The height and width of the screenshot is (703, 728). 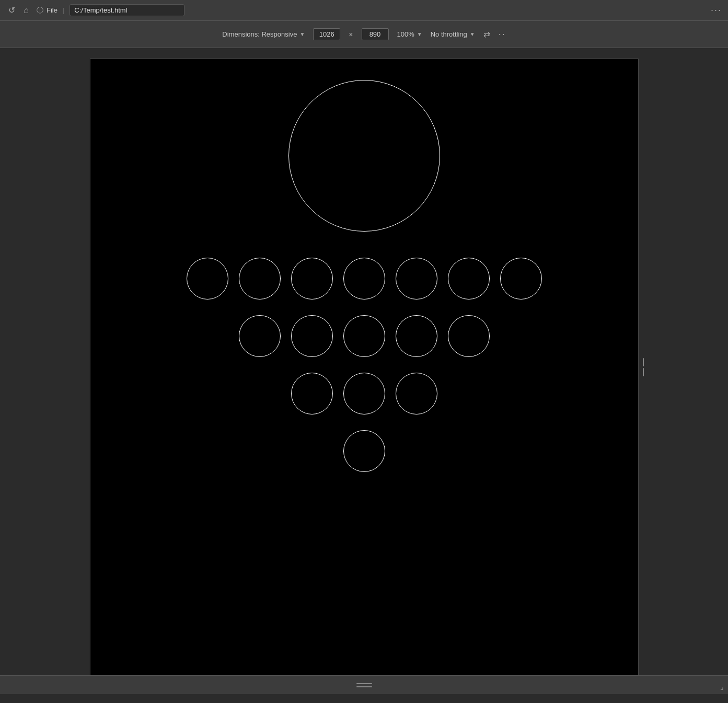 I want to click on home-icon: ⌂, so click(x=26, y=10).